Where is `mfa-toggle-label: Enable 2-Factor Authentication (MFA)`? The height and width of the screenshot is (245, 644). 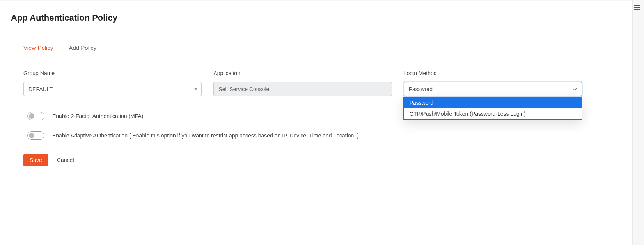
mfa-toggle-label: Enable 2-Factor Authentication (MFA) is located at coordinates (98, 116).